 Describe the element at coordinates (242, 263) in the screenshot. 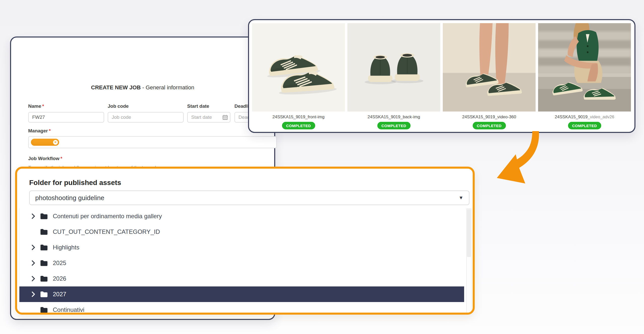

I see `tree-item-2025: 2025` at that location.